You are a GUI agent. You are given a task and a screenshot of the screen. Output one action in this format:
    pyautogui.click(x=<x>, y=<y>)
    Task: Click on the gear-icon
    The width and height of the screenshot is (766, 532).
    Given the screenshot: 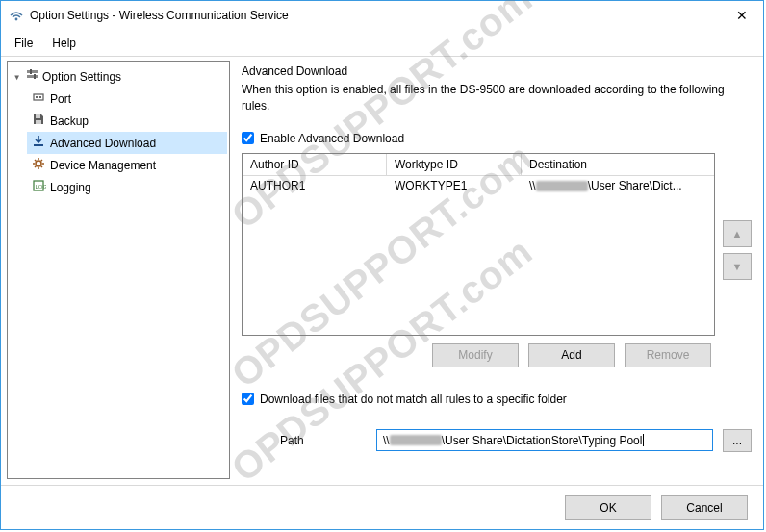 What is the action you would take?
    pyautogui.click(x=38, y=165)
    